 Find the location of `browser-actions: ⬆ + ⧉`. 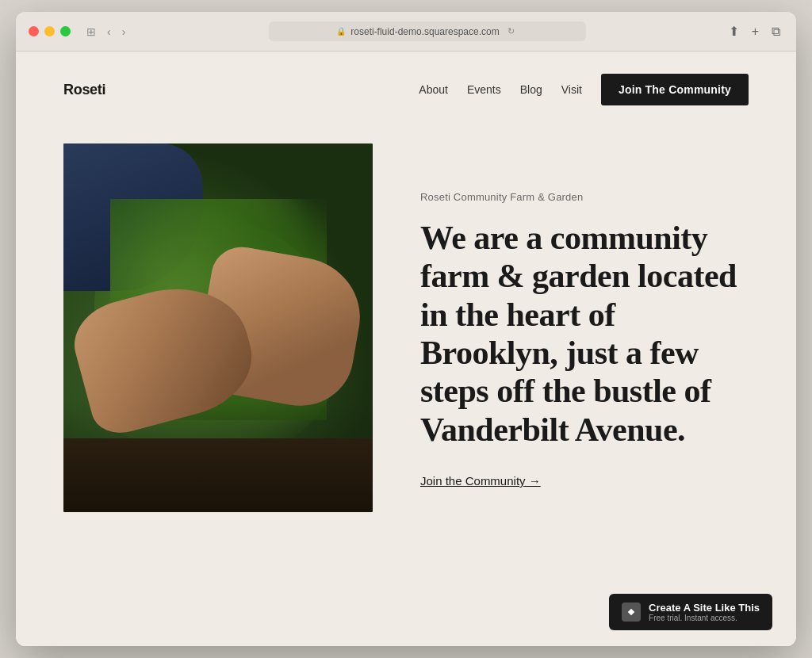

browser-actions: ⬆ + ⧉ is located at coordinates (755, 32).